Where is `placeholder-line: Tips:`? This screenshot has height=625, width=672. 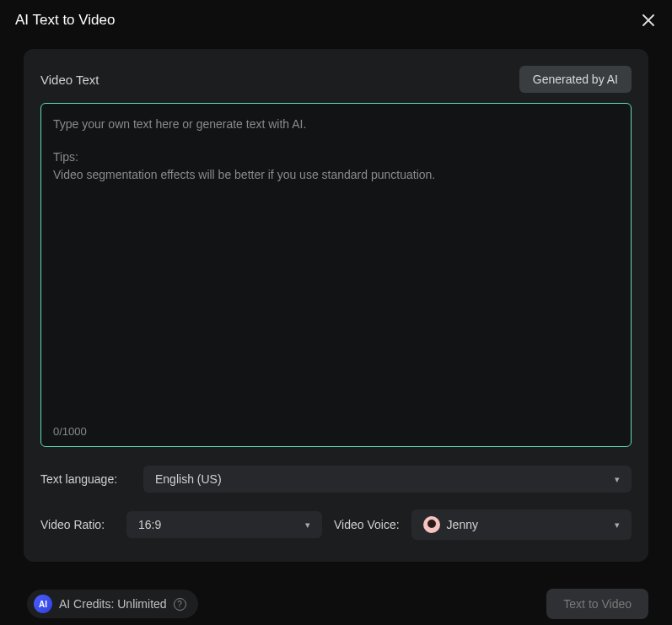
placeholder-line: Tips: is located at coordinates (66, 157).